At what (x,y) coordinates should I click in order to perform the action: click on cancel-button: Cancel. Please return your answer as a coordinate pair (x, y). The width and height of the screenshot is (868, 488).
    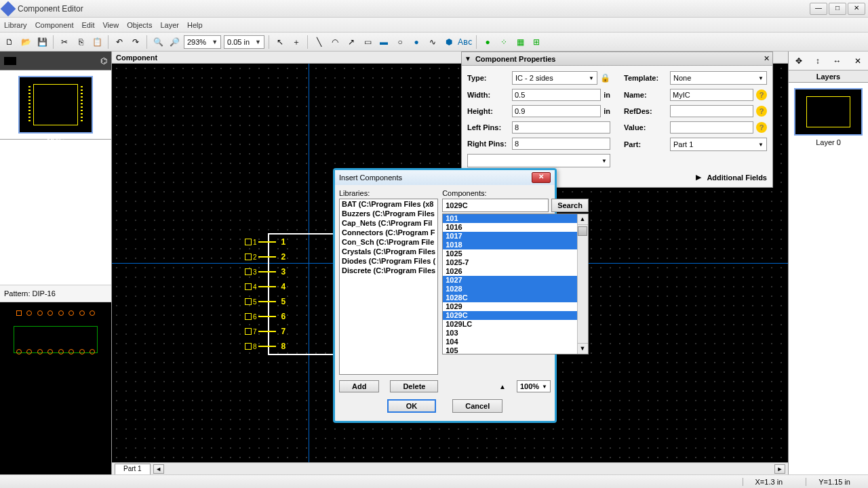
    Looking at the image, I should click on (477, 406).